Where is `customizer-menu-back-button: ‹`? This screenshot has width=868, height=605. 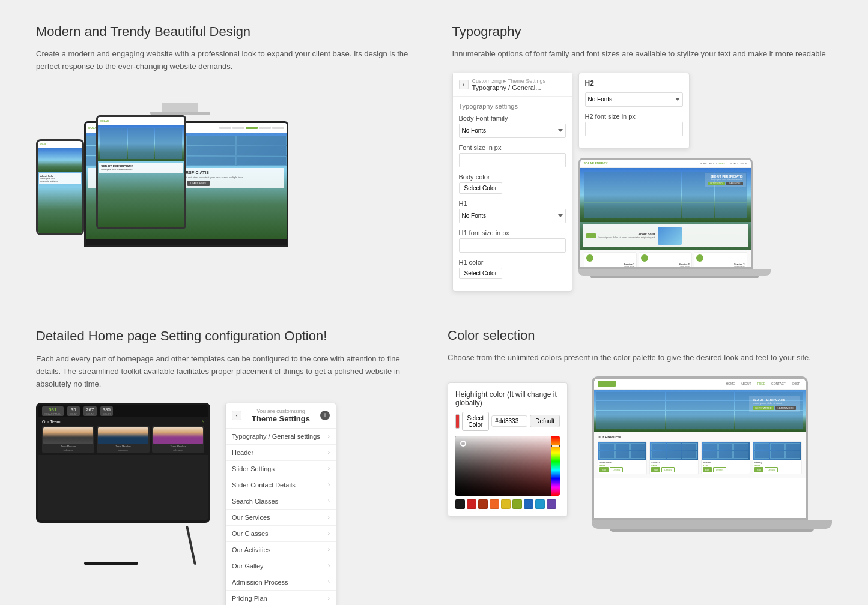 customizer-menu-back-button: ‹ is located at coordinates (237, 415).